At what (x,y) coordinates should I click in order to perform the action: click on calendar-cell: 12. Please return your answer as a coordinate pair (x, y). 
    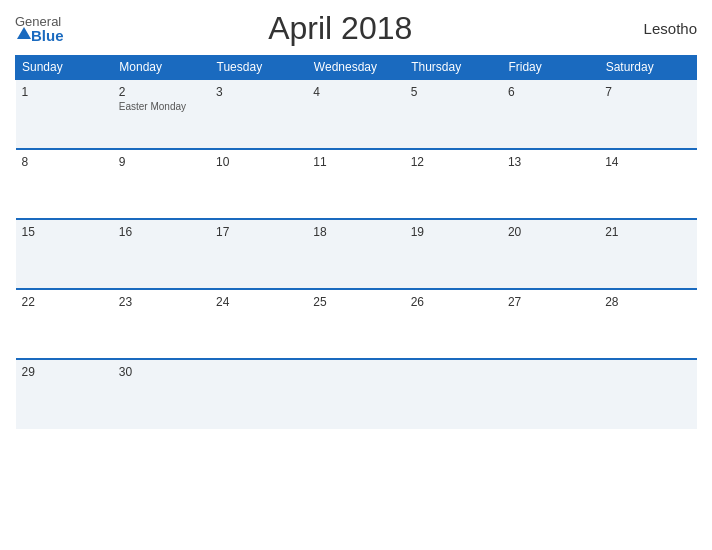
    Looking at the image, I should click on (454, 184).